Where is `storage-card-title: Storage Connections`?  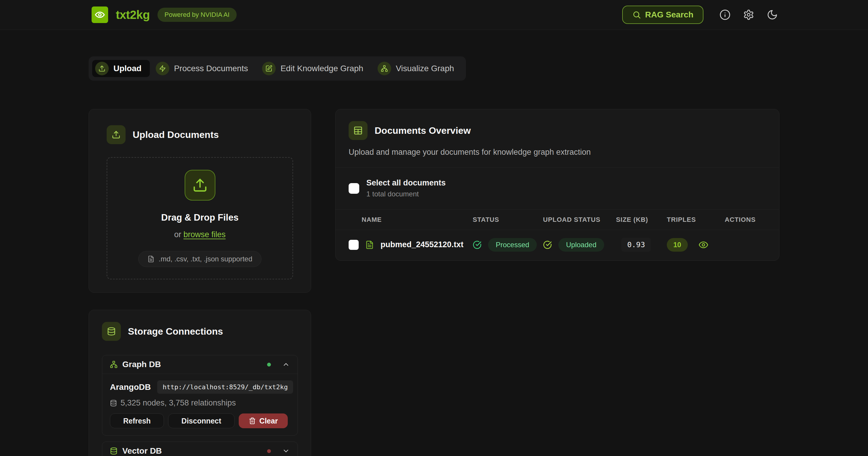 storage-card-title: Storage Connections is located at coordinates (176, 331).